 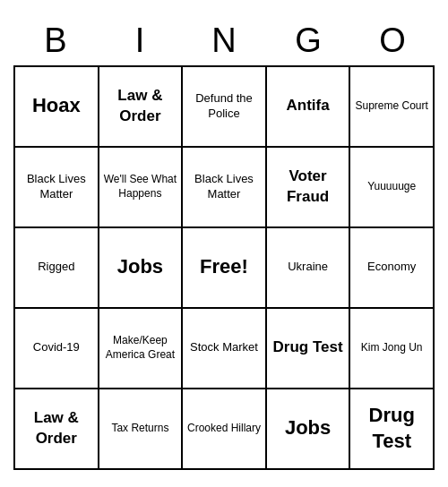 What do you see at coordinates (225, 188) in the screenshot?
I see `bingo-cell-7: Black Lives Matter` at bounding box center [225, 188].